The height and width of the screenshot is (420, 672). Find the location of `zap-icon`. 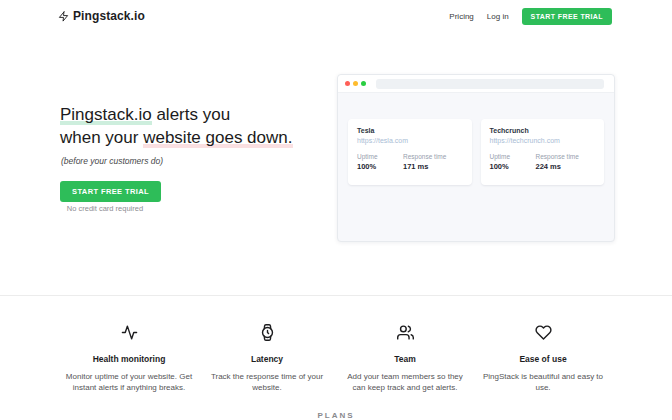

zap-icon is located at coordinates (64, 16).